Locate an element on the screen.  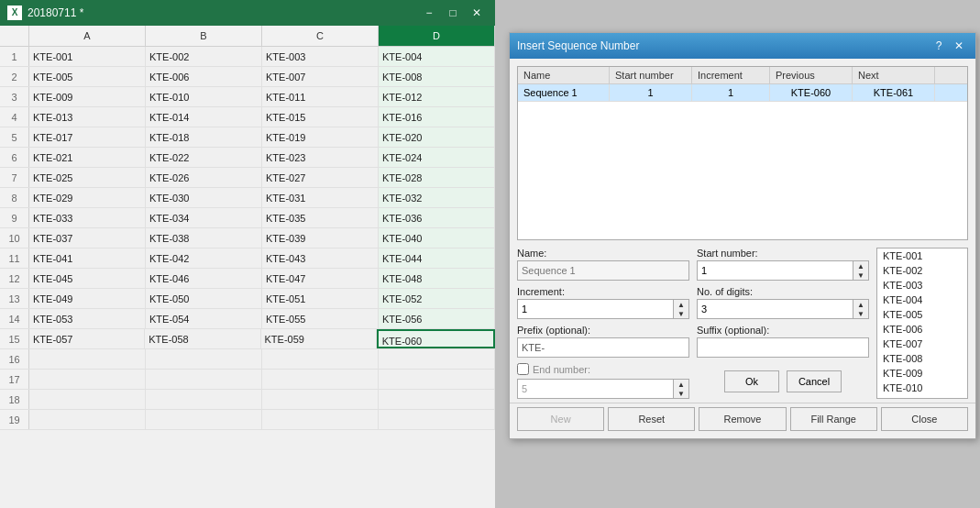
cell: KTE-018 is located at coordinates (204, 138).